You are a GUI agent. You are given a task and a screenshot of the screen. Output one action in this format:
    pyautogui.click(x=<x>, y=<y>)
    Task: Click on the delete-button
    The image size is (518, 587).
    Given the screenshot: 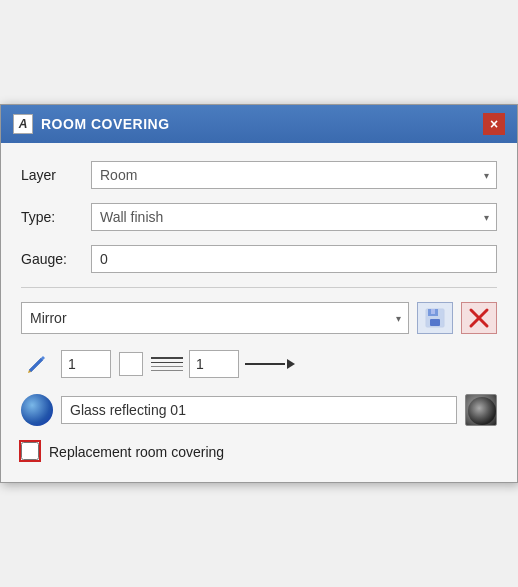 What is the action you would take?
    pyautogui.click(x=479, y=318)
    